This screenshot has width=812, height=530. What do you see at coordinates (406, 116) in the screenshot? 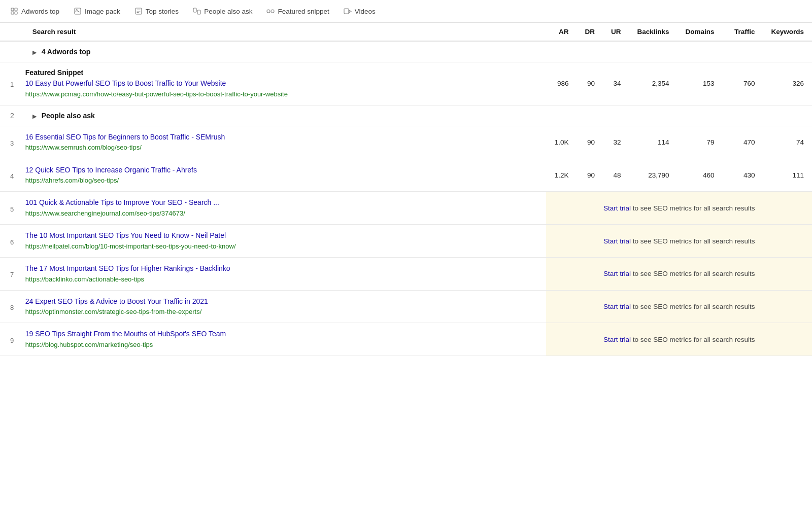
I see `group-row-2: 2 ▶ People also ask` at bounding box center [406, 116].